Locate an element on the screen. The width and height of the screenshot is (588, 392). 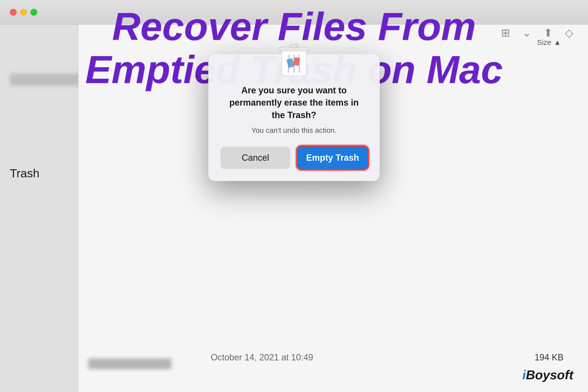
dialog-title-text: Are you sure you want to permanently era… is located at coordinates (294, 103).